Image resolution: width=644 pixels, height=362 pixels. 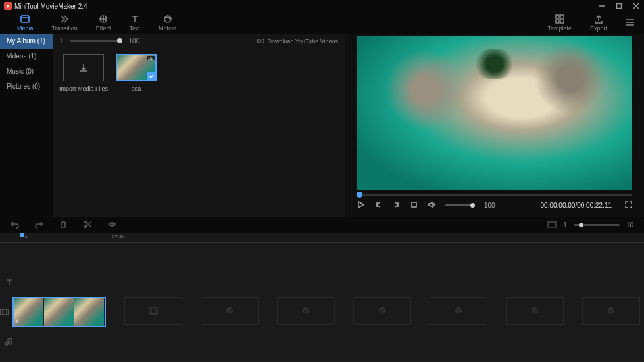 What do you see at coordinates (104, 28) in the screenshot?
I see `tab-effect-label: Effect` at bounding box center [104, 28].